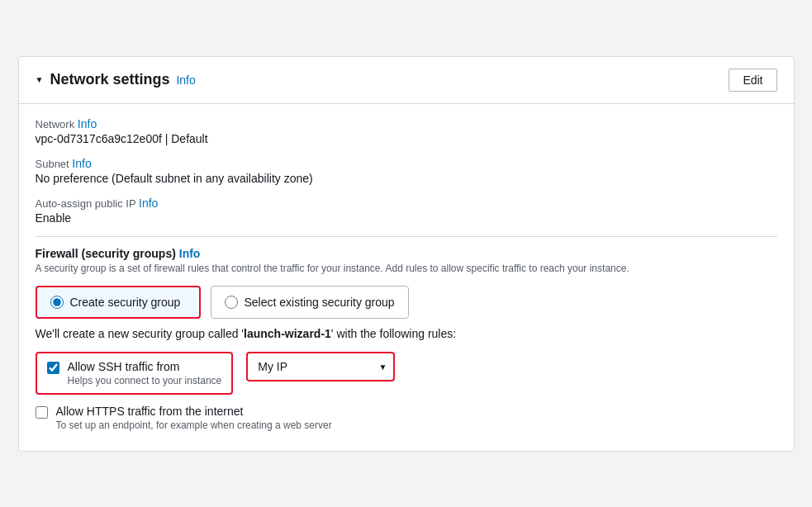  Describe the element at coordinates (41, 413) in the screenshot. I see `allow-https-checkbox` at that location.